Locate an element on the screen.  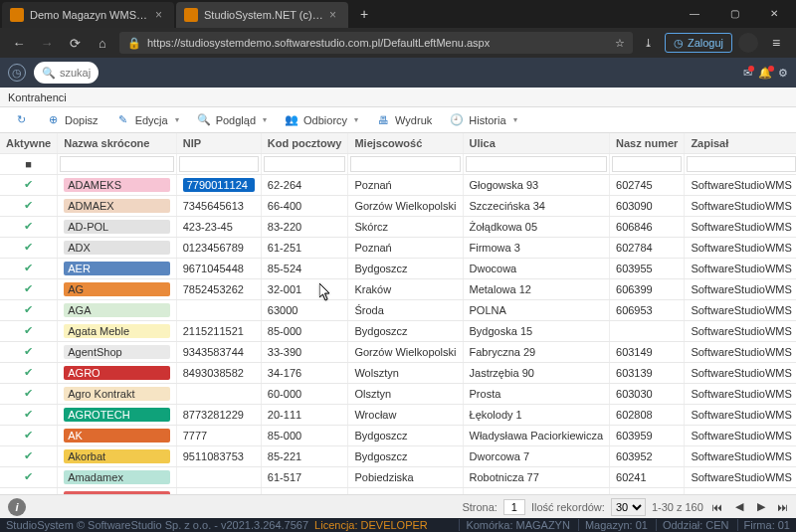
filter-checkbox: ■ is located at coordinates (28, 164).